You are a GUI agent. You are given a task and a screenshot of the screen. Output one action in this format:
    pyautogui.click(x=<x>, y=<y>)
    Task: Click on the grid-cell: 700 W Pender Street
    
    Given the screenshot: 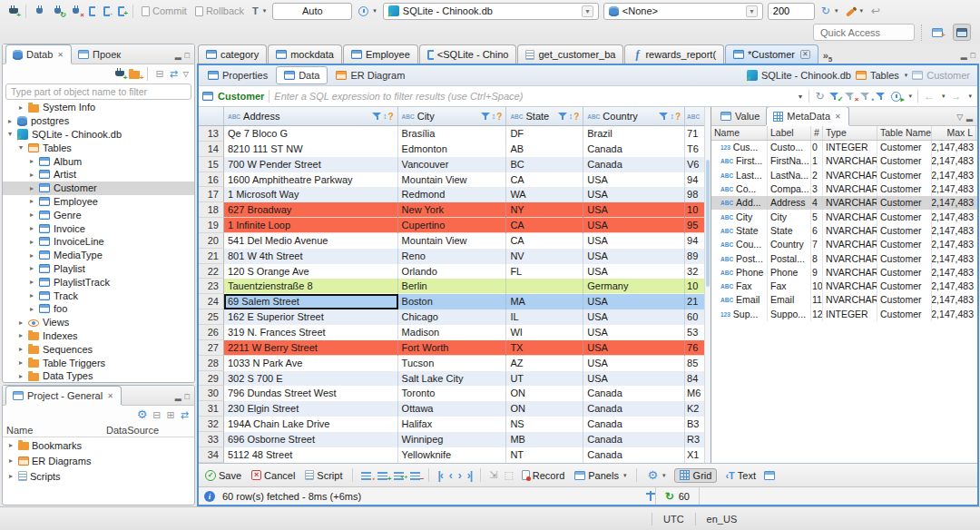 What is the action you would take?
    pyautogui.click(x=311, y=165)
    